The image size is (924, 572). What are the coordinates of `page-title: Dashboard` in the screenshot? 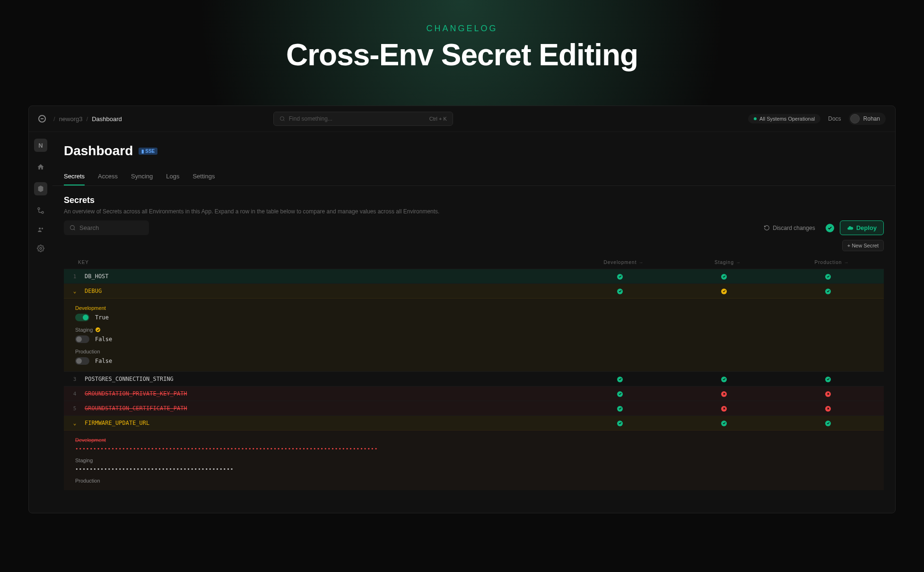 It's located at (98, 151).